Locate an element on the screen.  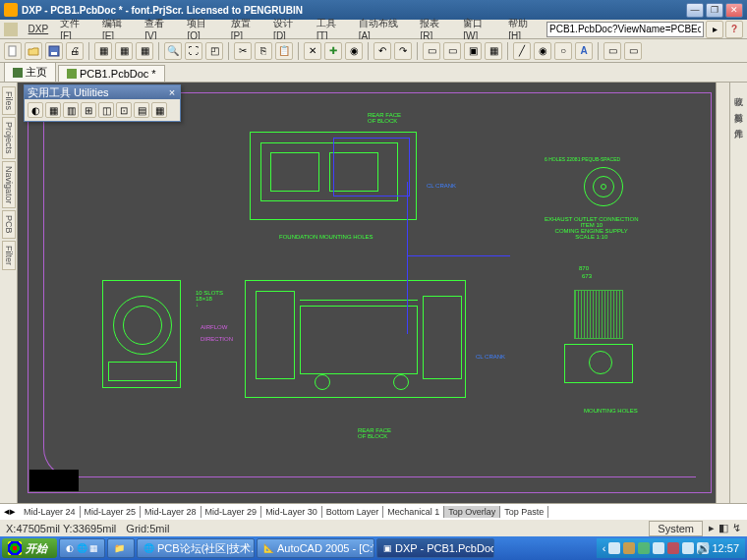
app-icon is located at coordinates (11, 10).